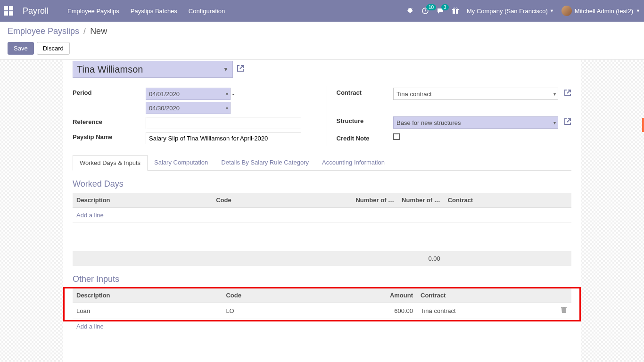 This screenshot has width=644, height=362. Describe the element at coordinates (601, 11) in the screenshot. I see `user-menu: Mitchell Admin (test2) ▼` at that location.